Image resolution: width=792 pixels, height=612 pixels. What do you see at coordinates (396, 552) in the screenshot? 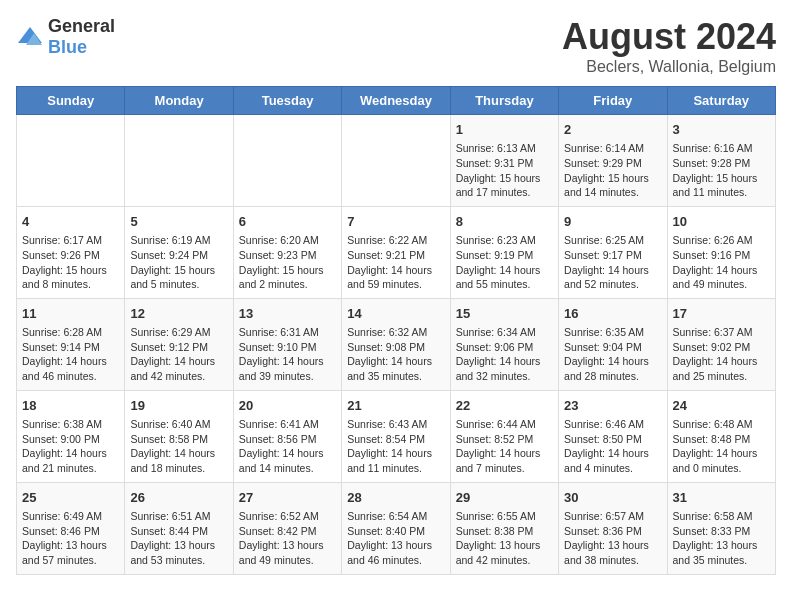
I see `cell-text: Daylight: 13 hours and 46 minutes.` at bounding box center [396, 552].